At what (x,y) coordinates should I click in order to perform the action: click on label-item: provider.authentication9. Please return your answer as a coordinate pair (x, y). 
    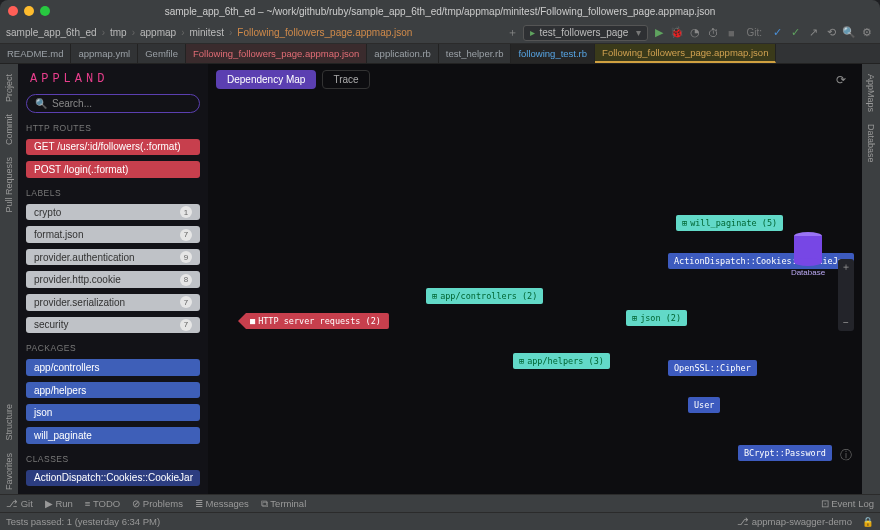
    Looking at the image, I should click on (113, 258).